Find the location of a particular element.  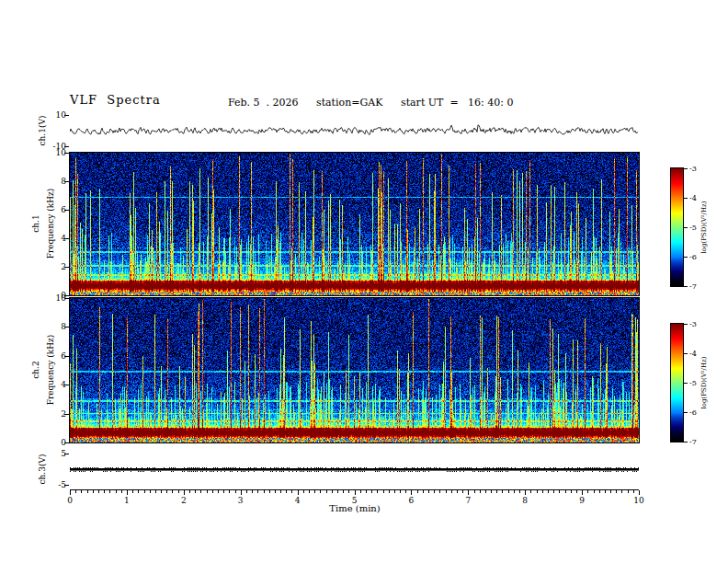

plot-station: station=GAK is located at coordinates (349, 103).